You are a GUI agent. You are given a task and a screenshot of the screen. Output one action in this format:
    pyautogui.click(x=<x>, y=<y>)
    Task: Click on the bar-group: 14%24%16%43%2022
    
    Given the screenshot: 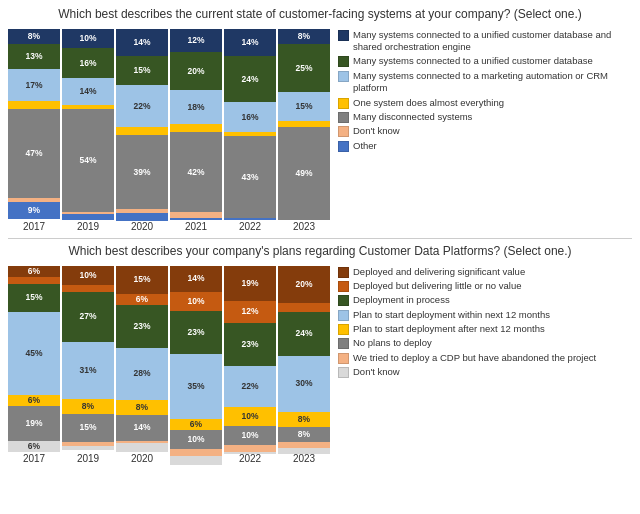 What is the action you would take?
    pyautogui.click(x=250, y=130)
    